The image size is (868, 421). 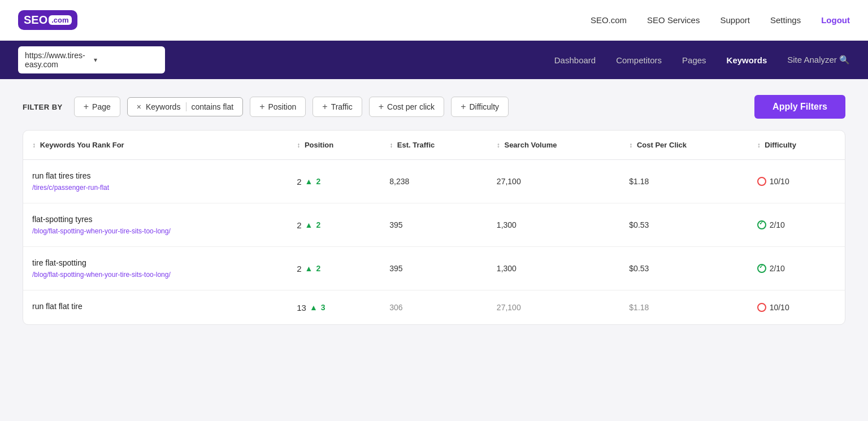 What do you see at coordinates (694, 60) in the screenshot?
I see `subnav-pages: Pages` at bounding box center [694, 60].